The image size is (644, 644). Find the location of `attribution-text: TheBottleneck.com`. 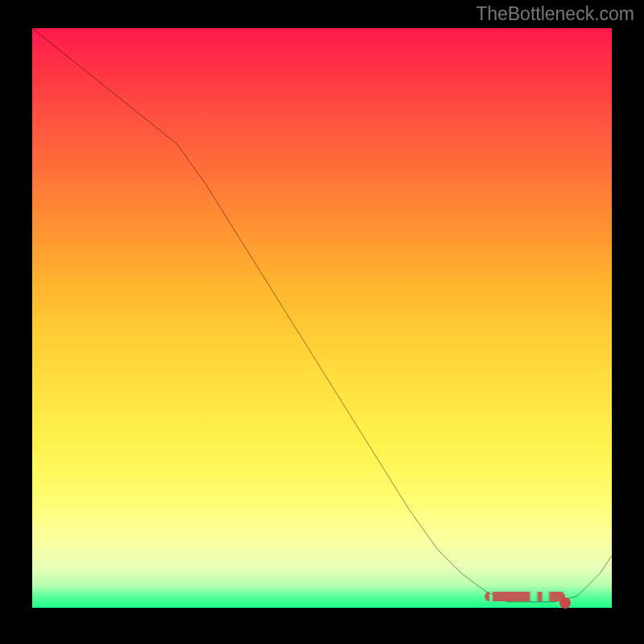

attribution-text: TheBottleneck.com is located at coordinates (555, 14).